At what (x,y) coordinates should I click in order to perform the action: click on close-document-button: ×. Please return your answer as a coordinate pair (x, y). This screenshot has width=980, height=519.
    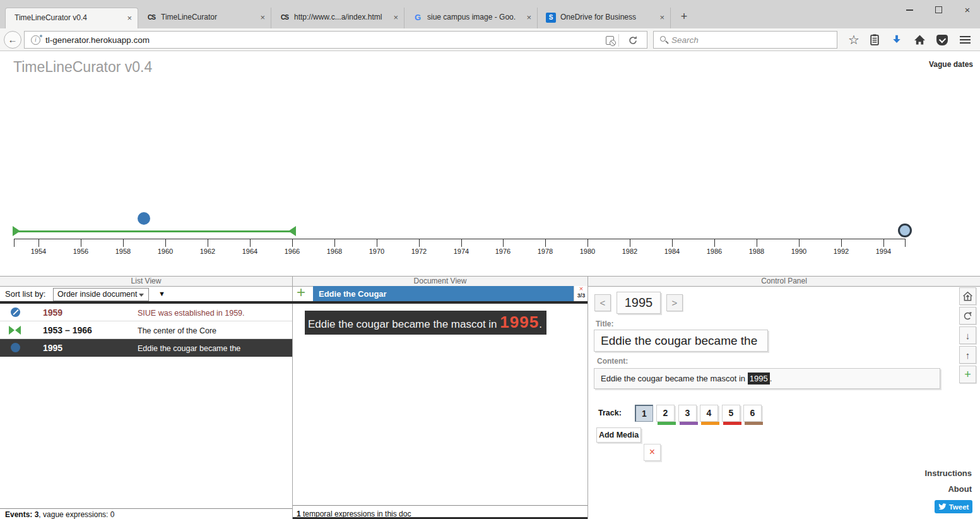
    Looking at the image, I should click on (581, 289).